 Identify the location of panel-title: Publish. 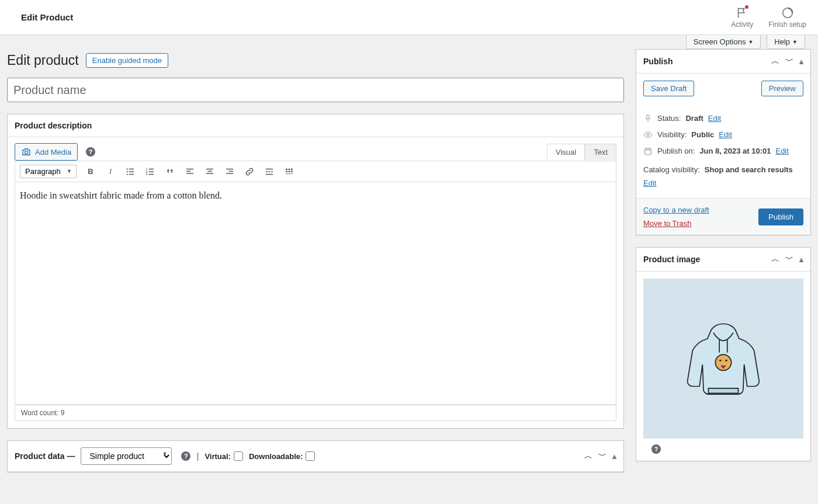
(658, 61).